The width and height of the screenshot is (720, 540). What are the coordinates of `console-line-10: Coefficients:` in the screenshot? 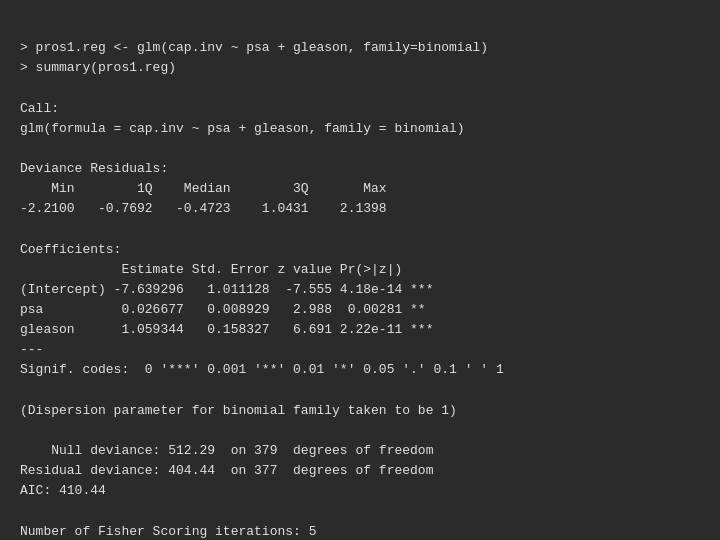 It's located at (360, 250).